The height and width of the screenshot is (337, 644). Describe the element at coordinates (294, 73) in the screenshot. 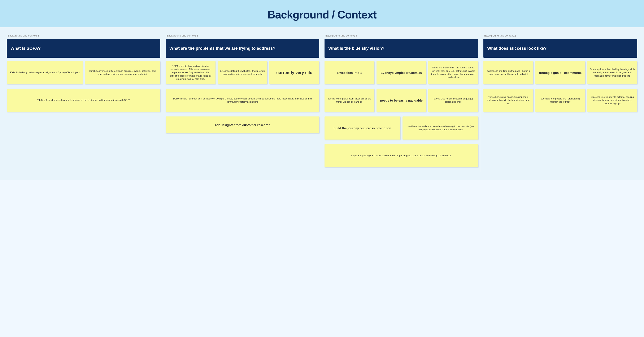

I see `sticky-note: currently very silo` at that location.